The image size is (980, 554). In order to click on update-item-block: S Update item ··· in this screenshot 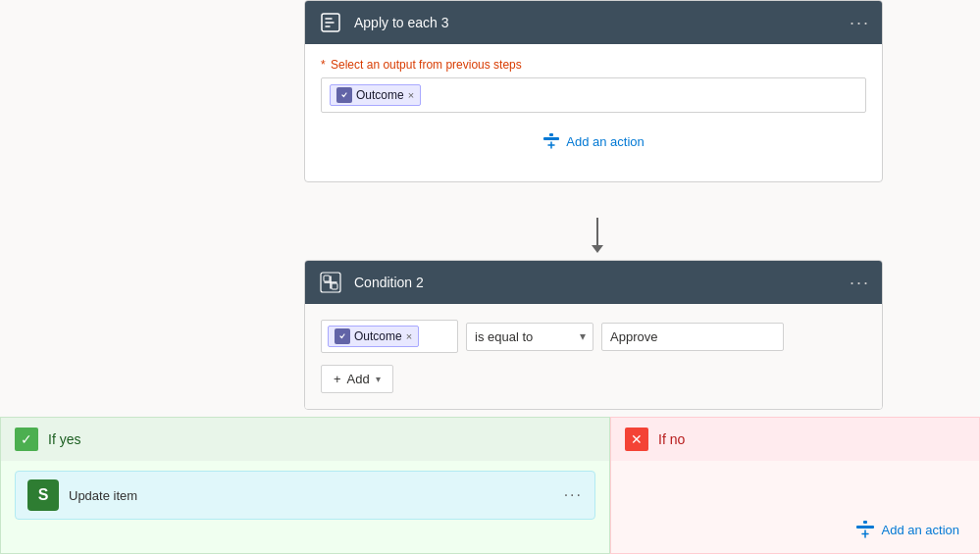, I will do `click(305, 495)`.